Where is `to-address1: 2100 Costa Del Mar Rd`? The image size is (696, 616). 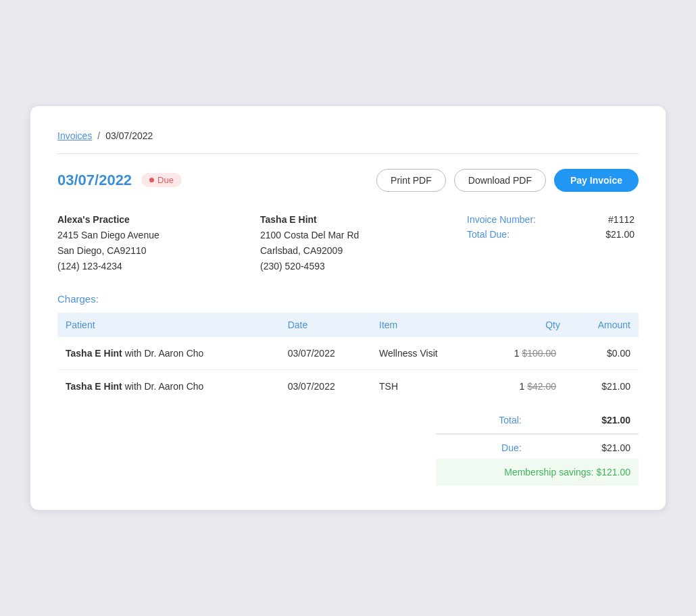
to-address1: 2100 Costa Del Mar Rd is located at coordinates (362, 235).